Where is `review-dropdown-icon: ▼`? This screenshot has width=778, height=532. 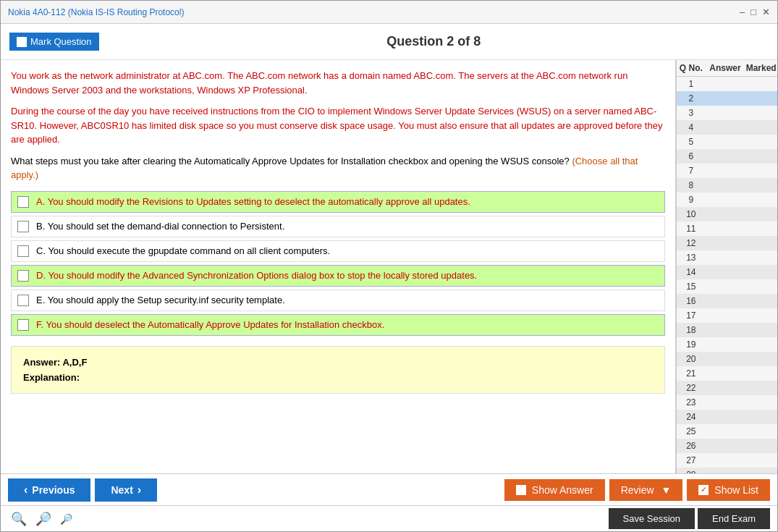 review-dropdown-icon: ▼ is located at coordinates (666, 490).